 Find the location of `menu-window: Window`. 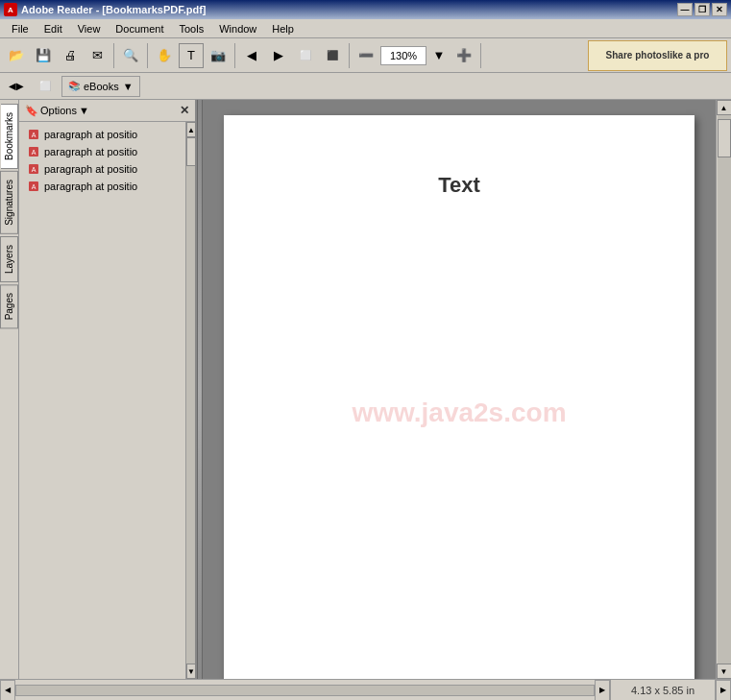

menu-window: Window is located at coordinates (238, 29).